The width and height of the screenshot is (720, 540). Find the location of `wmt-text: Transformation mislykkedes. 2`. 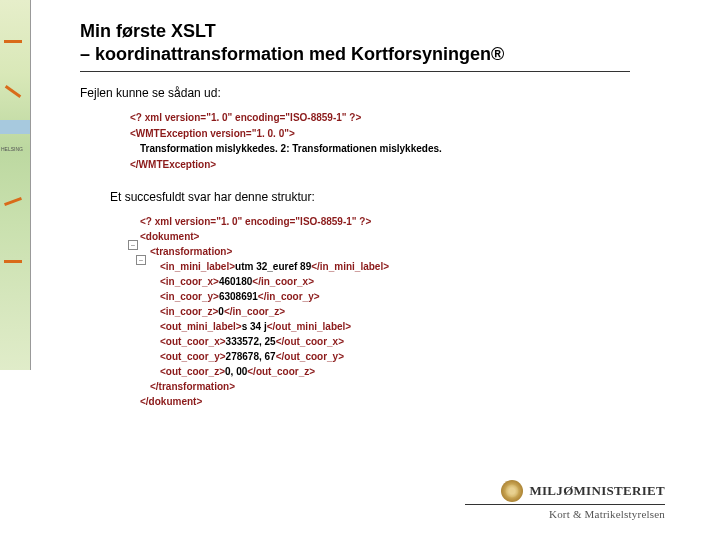

wmt-text: Transformation mislykkedes. 2 is located at coordinates (291, 148).